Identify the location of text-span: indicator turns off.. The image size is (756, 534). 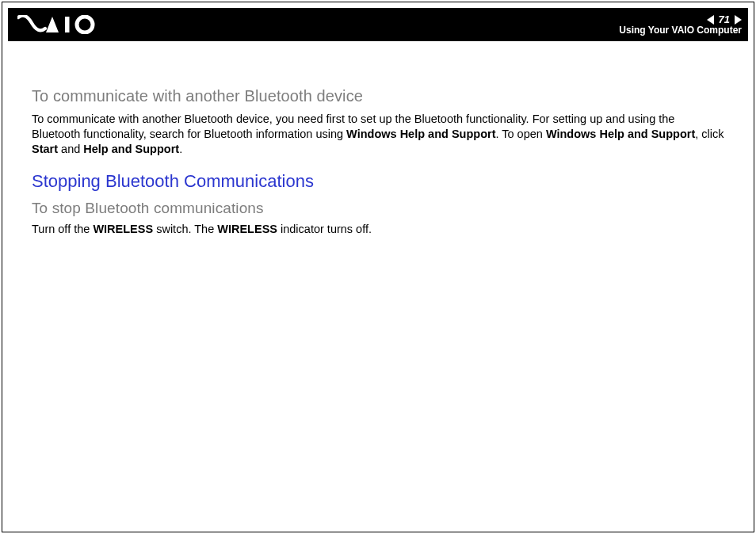
(325, 229).